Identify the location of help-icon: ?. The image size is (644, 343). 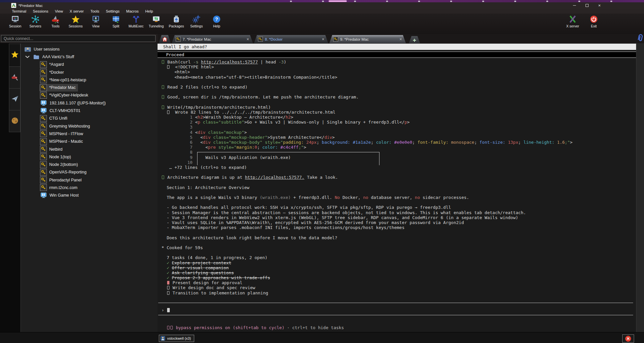
(217, 19).